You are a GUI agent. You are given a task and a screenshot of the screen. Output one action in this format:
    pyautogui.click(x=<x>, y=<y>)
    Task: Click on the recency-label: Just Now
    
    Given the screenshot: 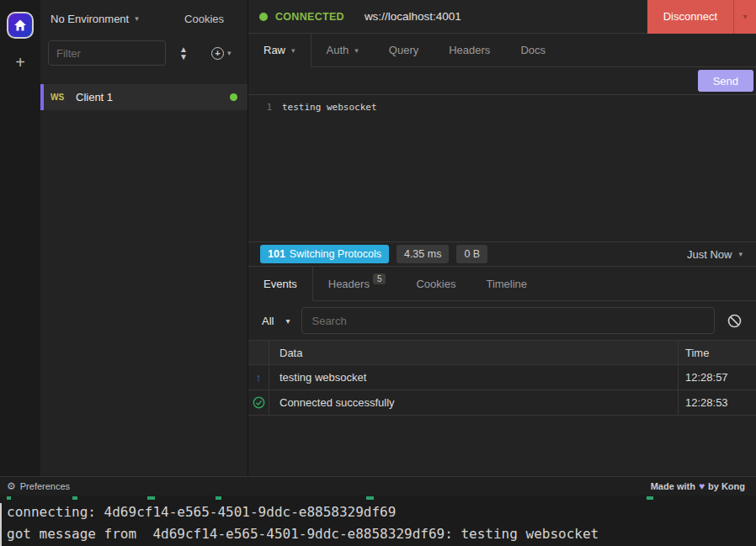 What is the action you would take?
    pyautogui.click(x=709, y=254)
    